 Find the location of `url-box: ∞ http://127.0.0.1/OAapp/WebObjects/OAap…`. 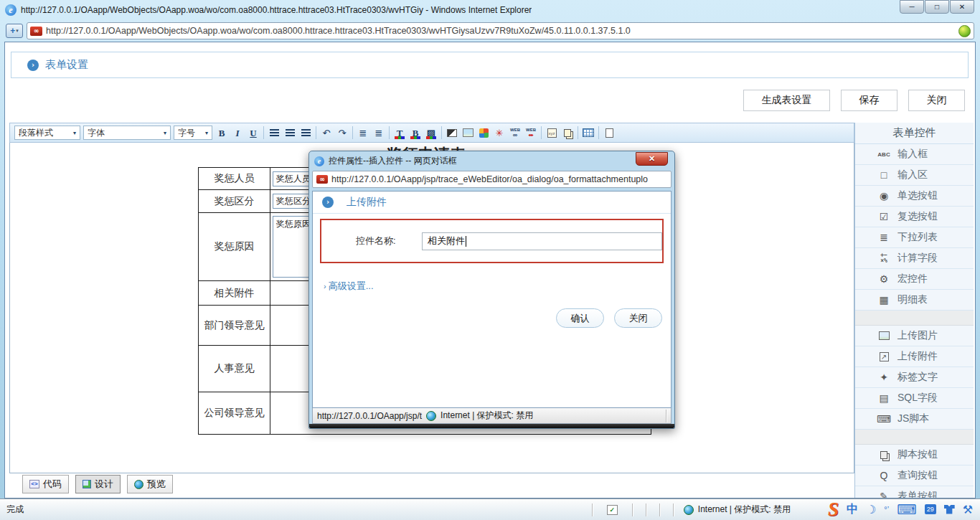

url-box: ∞ http://127.0.0.1/OAapp/WebObjects/OAap… is located at coordinates (501, 31).